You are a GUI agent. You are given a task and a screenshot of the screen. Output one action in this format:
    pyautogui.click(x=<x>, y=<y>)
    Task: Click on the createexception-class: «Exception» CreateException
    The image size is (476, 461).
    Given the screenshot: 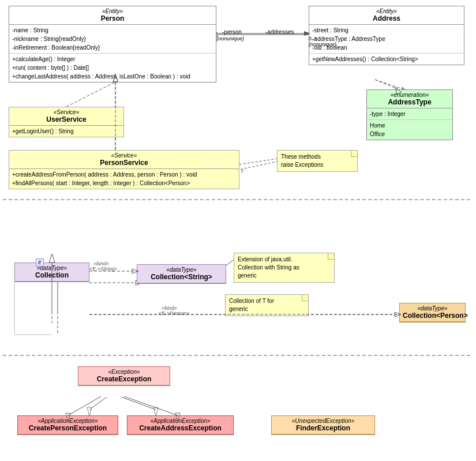 What is the action you would take?
    pyautogui.click(x=124, y=376)
    